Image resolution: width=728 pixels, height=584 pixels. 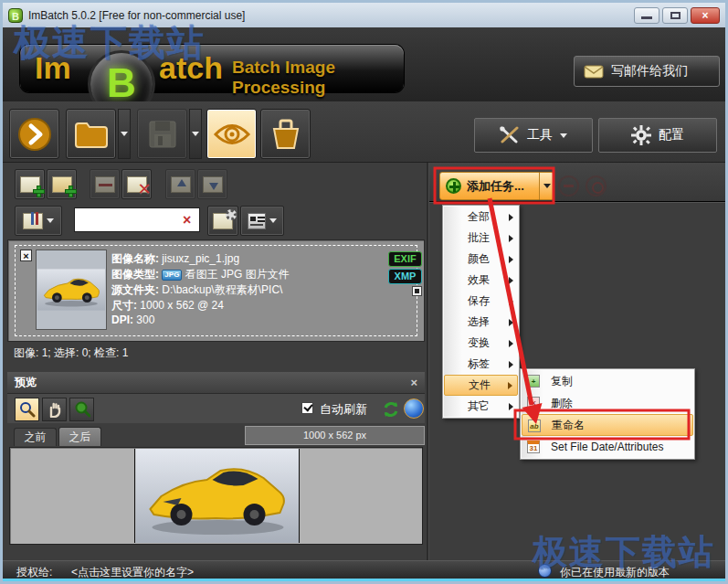 I want to click on add-images-button, so click(x=91, y=133).